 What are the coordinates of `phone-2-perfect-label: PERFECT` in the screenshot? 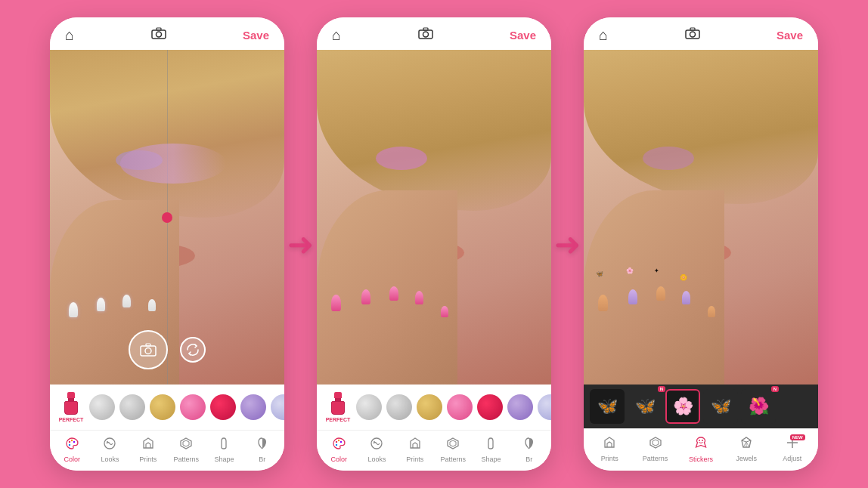 It's located at (339, 420).